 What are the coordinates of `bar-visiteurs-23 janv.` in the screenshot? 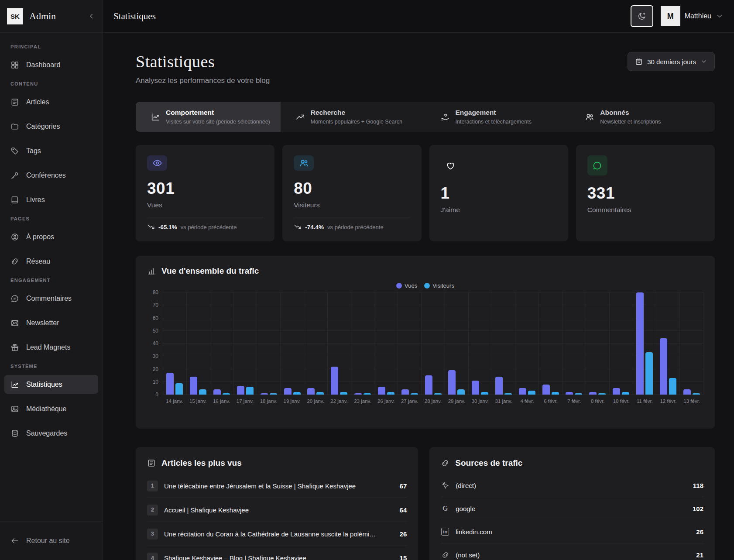 It's located at (367, 394).